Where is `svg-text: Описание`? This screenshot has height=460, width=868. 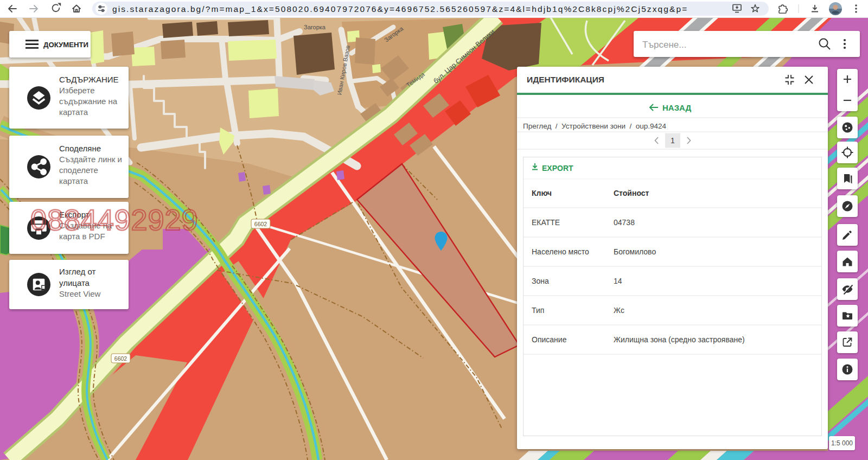 svg-text: Описание is located at coordinates (549, 340).